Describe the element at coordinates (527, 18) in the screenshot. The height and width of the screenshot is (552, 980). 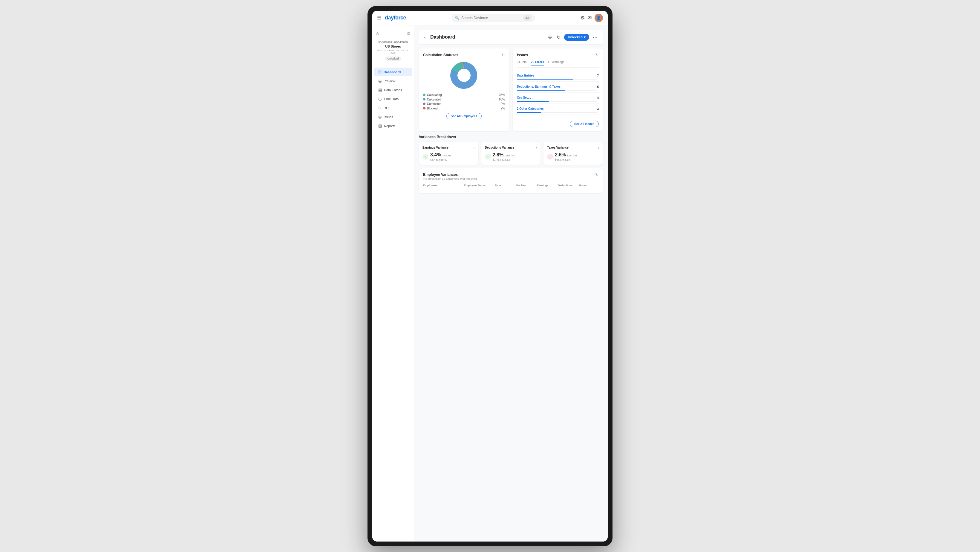
I see `search-filter-dropdown: All` at that location.